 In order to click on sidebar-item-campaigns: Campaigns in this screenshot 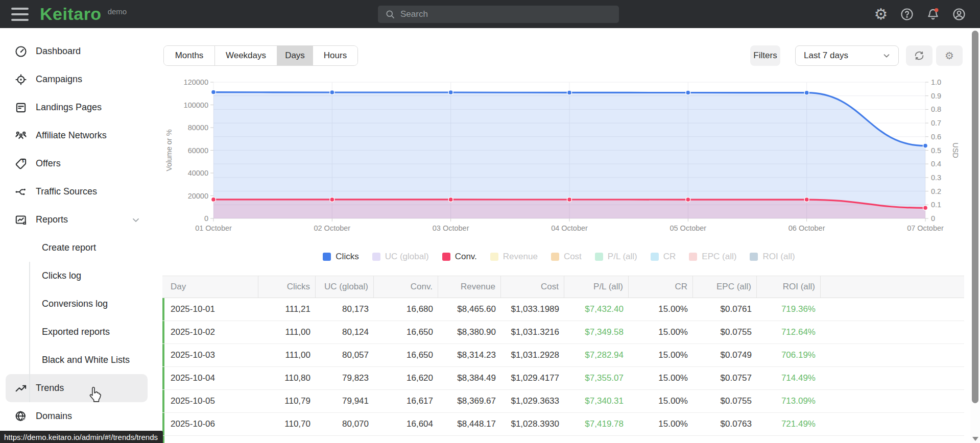, I will do `click(77, 80)`.